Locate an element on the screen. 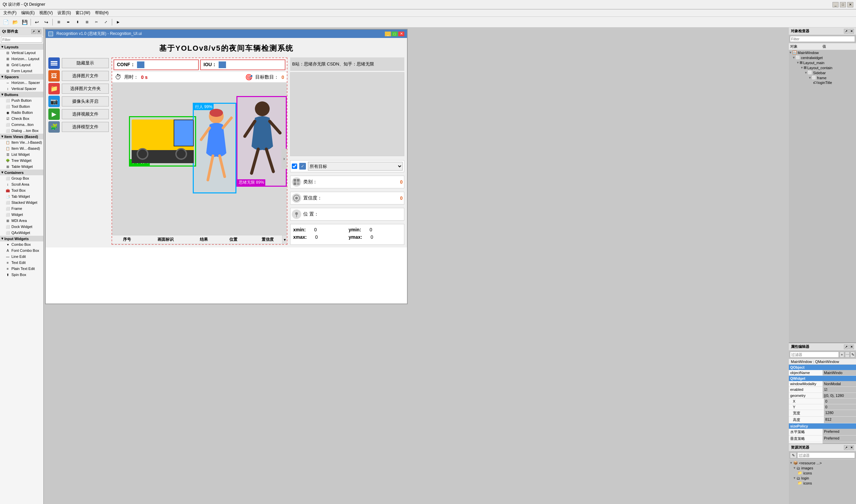 The image size is (856, 504). res-item-login: ▾ 🗂 login is located at coordinates (822, 478).